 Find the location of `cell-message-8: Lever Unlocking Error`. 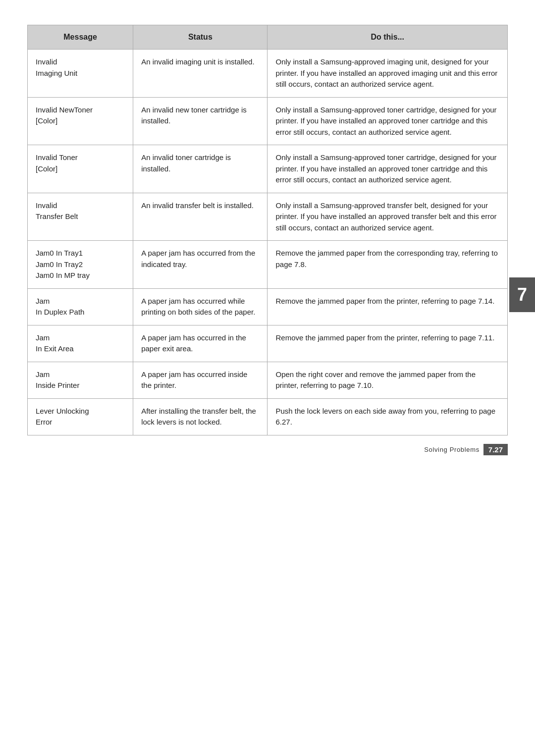

cell-message-8: Lever Unlocking Error is located at coordinates (80, 417).